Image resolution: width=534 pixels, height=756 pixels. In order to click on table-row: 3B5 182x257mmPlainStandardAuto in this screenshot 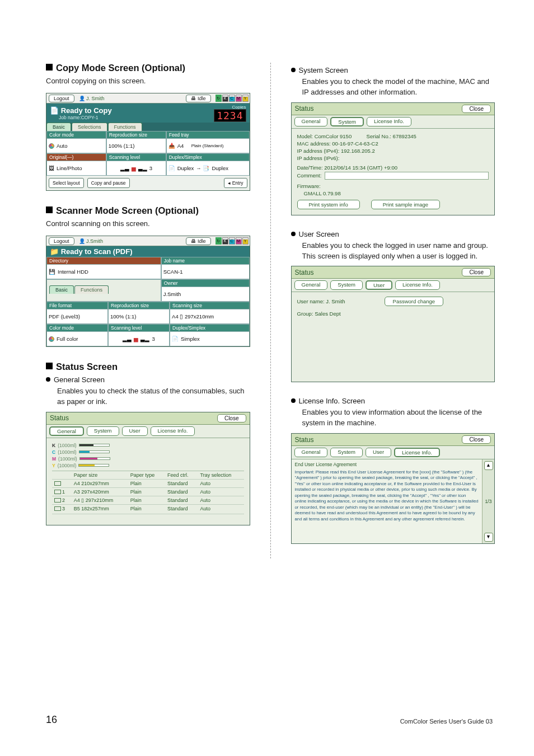, I will do `click(148, 508)`.